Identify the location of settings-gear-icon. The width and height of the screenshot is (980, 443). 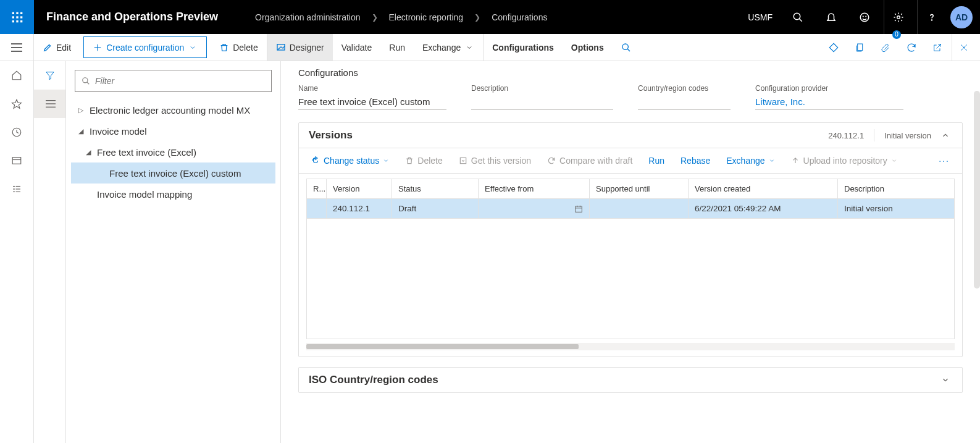
(898, 17).